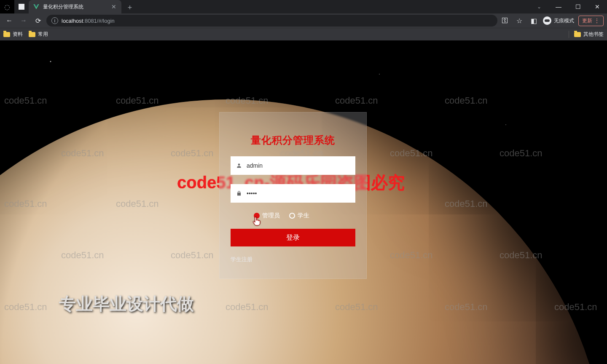  Describe the element at coordinates (36, 7) in the screenshot. I see `vue-favicon-icon` at that location.